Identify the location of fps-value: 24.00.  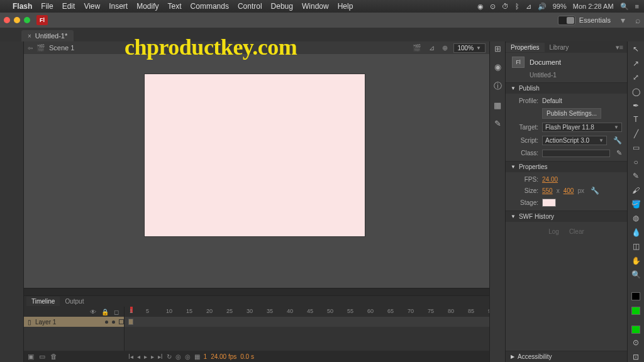
(550, 180).